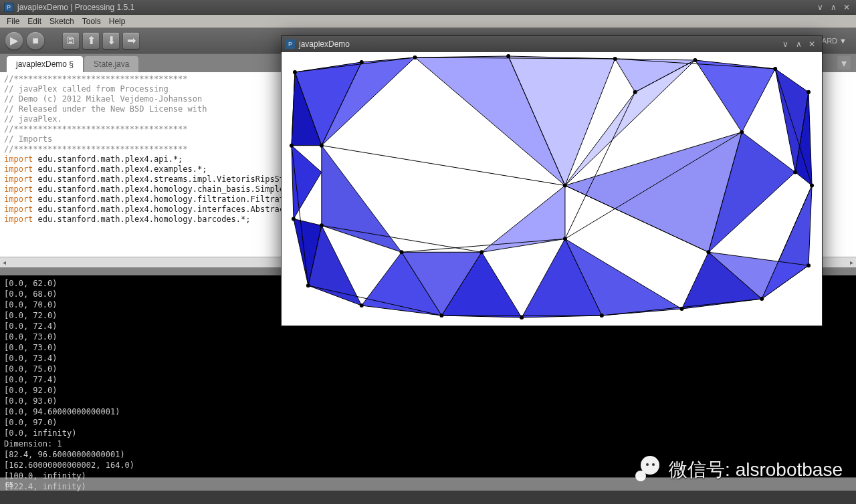 The height and width of the screenshot is (504, 856). I want to click on watermark-text: 微信号: alsrobotbase, so click(756, 470).